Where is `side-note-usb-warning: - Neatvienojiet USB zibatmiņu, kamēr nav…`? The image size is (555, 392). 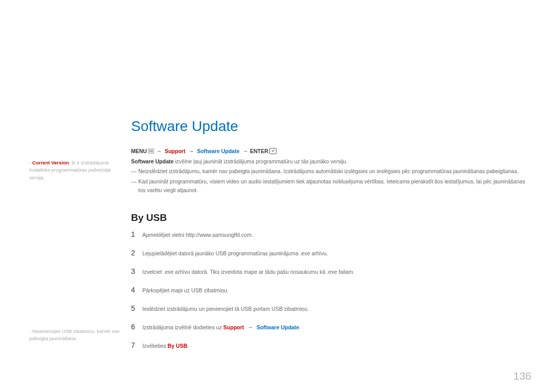
side-note-usb-warning: - Neatvienojiet USB zibatmiņu, kamēr nav… is located at coordinates (76, 335).